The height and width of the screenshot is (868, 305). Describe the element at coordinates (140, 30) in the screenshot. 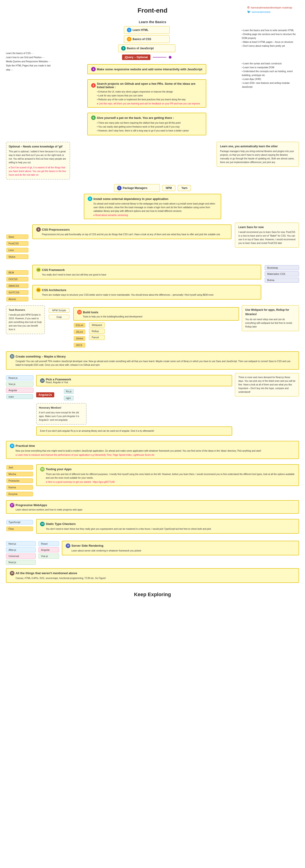

I see `step1-label: Learn HTML` at that location.